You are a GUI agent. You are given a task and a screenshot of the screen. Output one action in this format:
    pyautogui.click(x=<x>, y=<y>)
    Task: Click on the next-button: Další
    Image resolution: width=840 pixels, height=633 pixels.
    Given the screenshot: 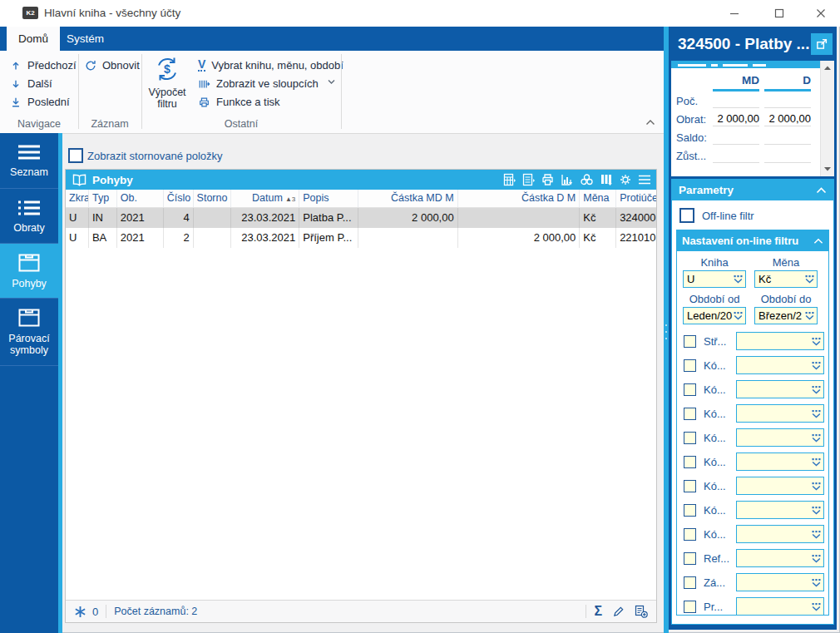 What is the action you would take?
    pyautogui.click(x=32, y=83)
    